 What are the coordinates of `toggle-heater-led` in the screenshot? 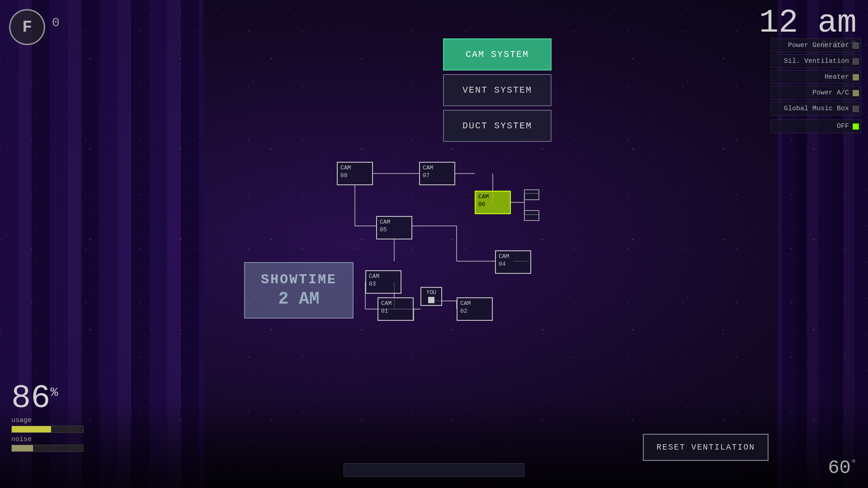 It's located at (856, 77).